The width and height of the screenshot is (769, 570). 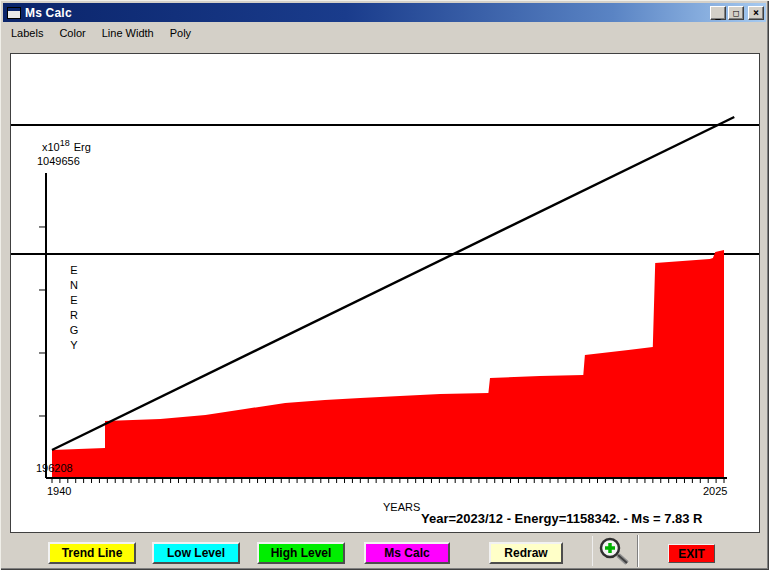 I want to click on app-window-icon, so click(x=14, y=13).